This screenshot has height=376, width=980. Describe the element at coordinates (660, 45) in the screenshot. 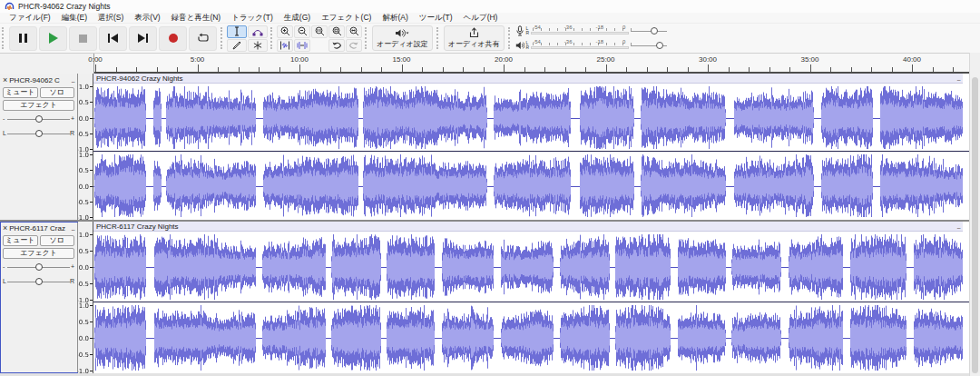

I see `playback-volume-thumb` at that location.